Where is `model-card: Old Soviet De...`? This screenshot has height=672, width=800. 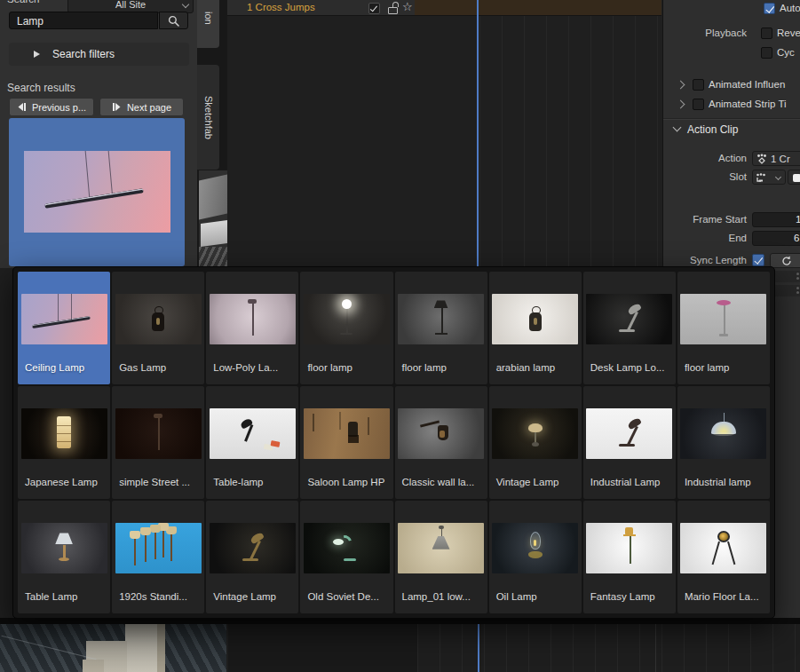
model-card: Old Soviet De... is located at coordinates (346, 557).